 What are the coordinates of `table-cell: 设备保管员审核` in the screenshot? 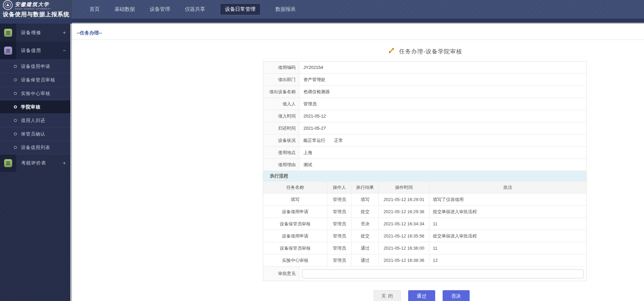 It's located at (295, 248).